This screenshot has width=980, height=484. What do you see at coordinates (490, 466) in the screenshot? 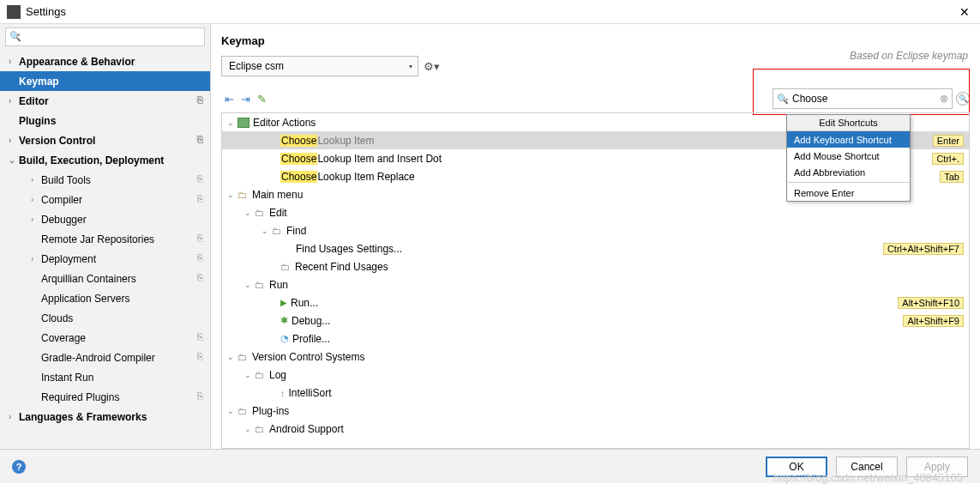
I see `footer: ? https://blog.csdn.net/weixin_40845165 …` at bounding box center [490, 466].